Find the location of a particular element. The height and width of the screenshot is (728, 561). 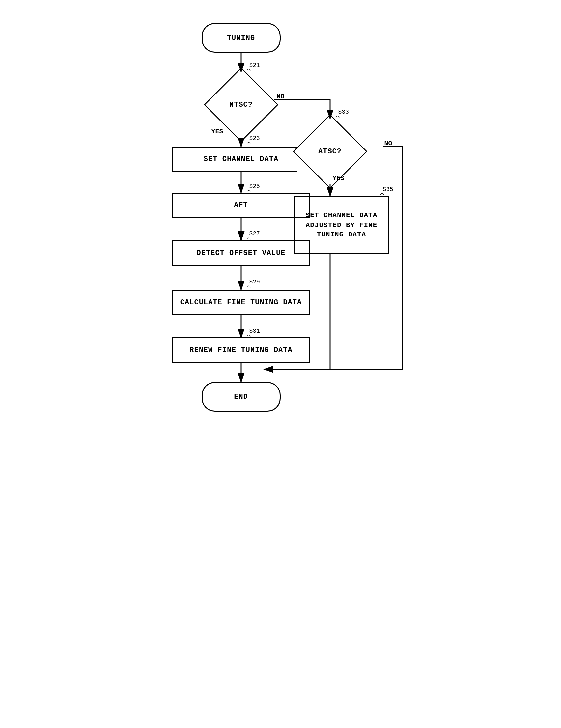

step-s25: S25 is located at coordinates (255, 186).